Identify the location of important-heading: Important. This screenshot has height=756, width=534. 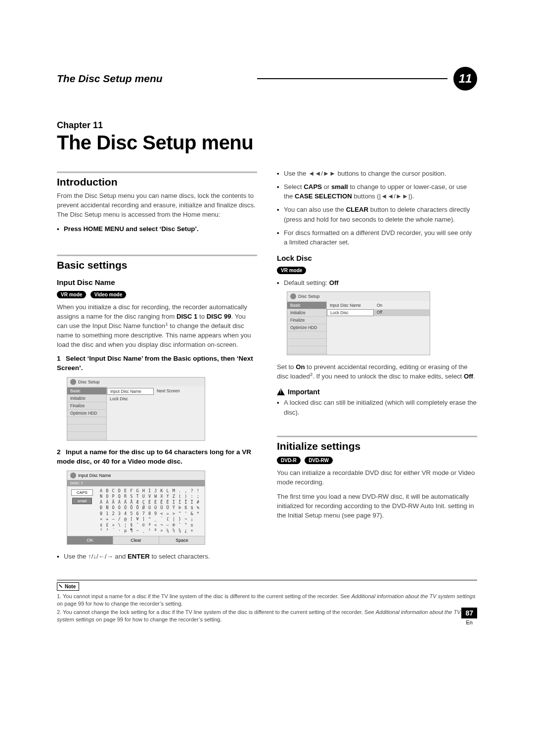
(377, 392).